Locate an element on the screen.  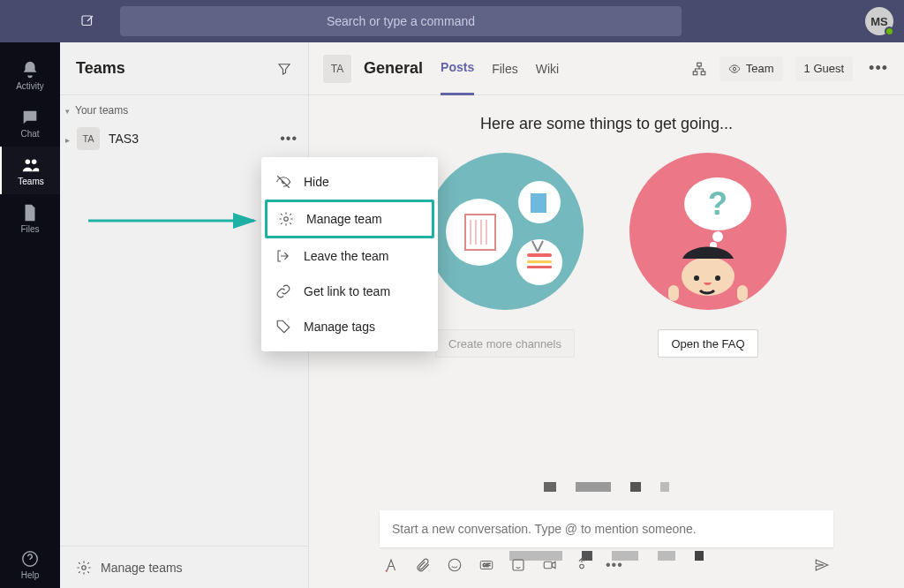
ctx-leave-team: Leave the team is located at coordinates (350, 256).